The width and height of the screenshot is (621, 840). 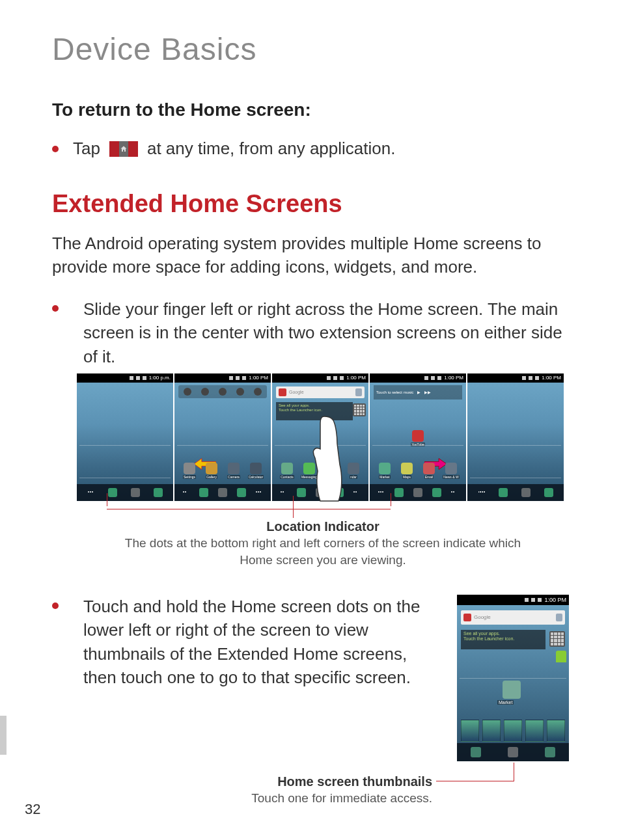 I want to click on figure-thumbnail-screen: 1:00 PM Google See all your apps. Touch …, so click(x=513, y=678).